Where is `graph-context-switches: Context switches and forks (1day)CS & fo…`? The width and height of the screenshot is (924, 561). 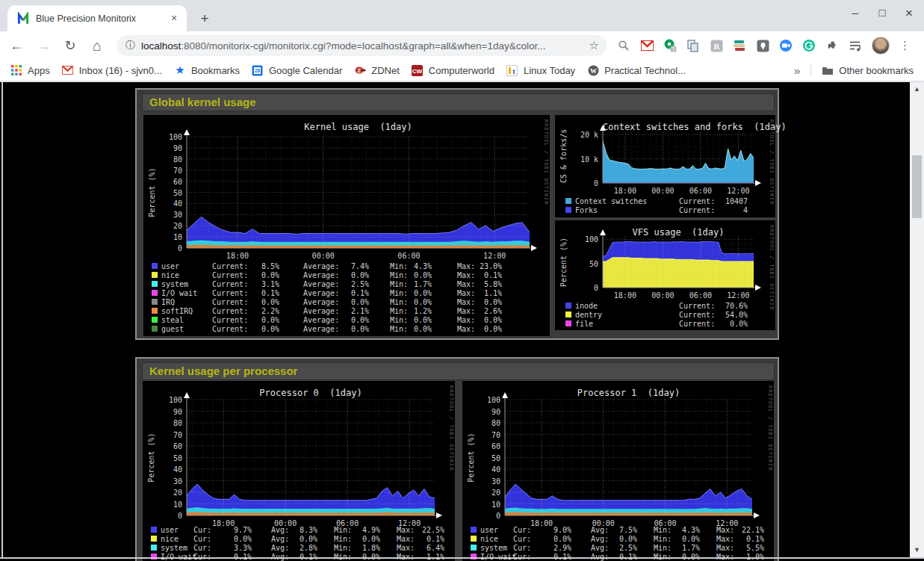 graph-context-switches: Context switches and forks (1day)CS & fo… is located at coordinates (665, 166).